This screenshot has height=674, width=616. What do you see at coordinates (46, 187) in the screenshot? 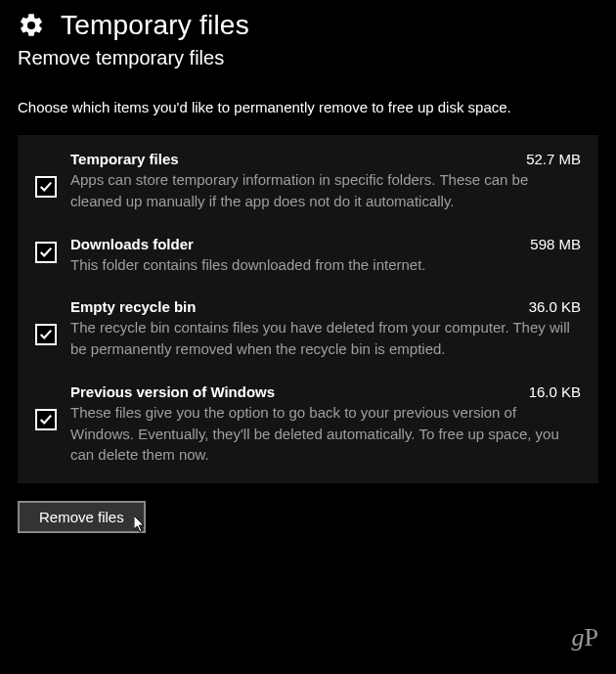
I see `checkbox-temporary-files` at bounding box center [46, 187].